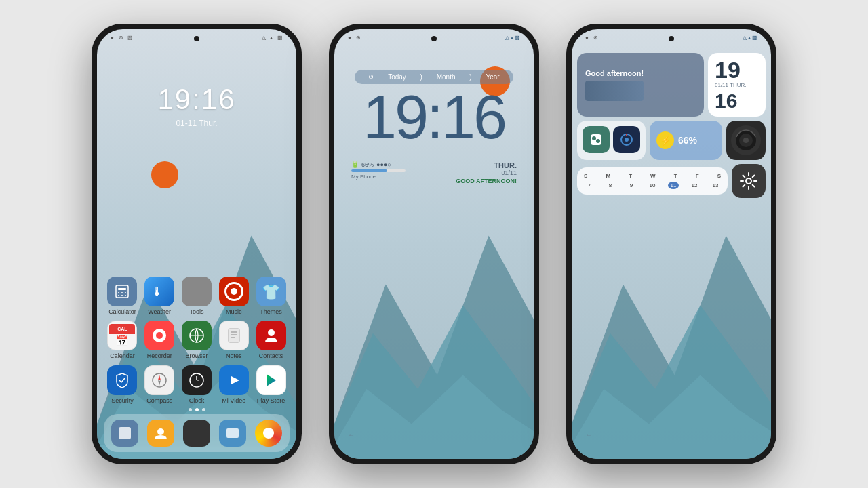 The width and height of the screenshot is (868, 488). I want to click on lock-time: 19:16, so click(434, 117).